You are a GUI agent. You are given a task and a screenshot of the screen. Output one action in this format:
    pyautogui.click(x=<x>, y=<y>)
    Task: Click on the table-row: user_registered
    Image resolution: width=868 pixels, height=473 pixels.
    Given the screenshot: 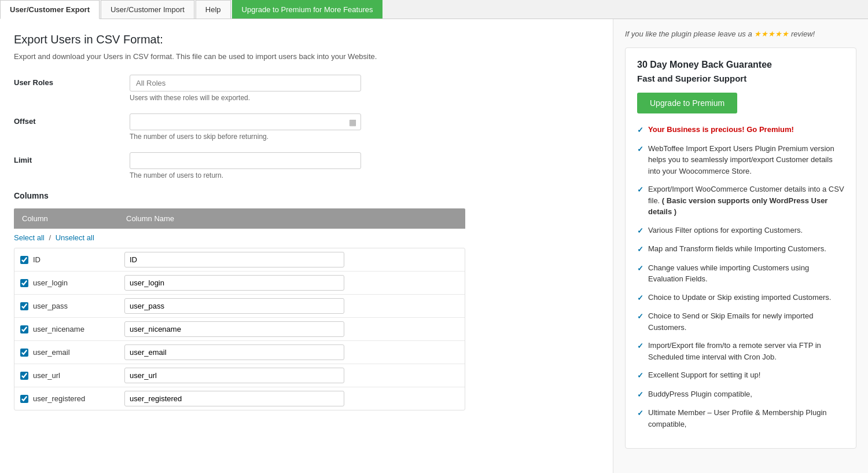 What is the action you would take?
    pyautogui.click(x=240, y=398)
    